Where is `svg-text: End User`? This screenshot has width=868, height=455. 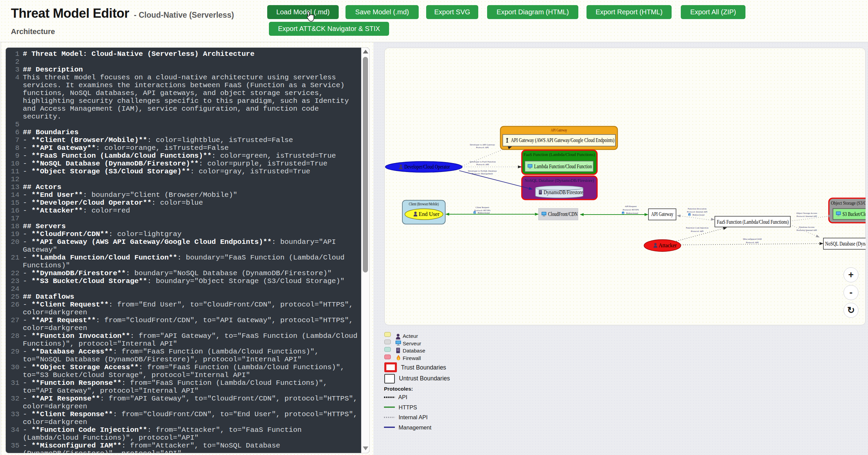
svg-text: End User is located at coordinates (429, 214).